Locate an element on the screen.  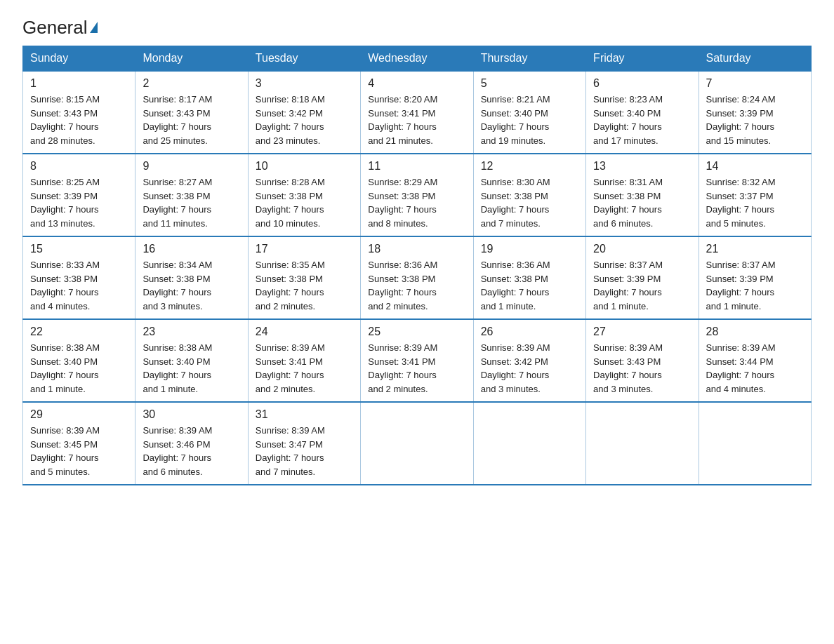
calendar-week-row: 15Sunrise: 8:33 AMSunset: 3:38 PMDayligh… is located at coordinates (417, 278).